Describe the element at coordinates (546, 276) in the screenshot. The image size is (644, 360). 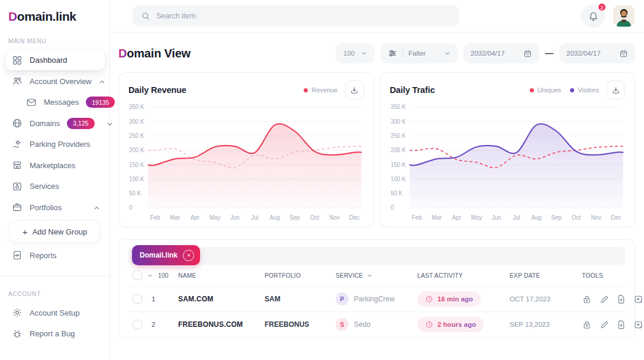
I see `column-exp-date: EXP DATE` at that location.